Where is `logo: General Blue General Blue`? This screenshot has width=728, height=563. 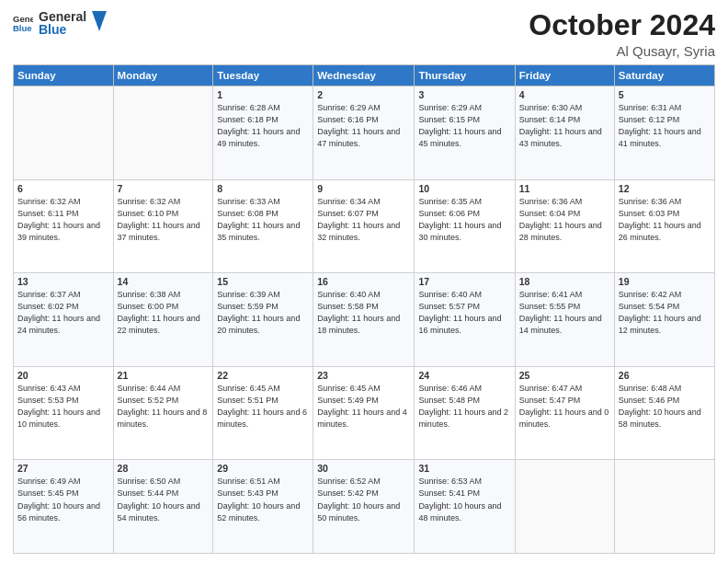 logo: General Blue General Blue is located at coordinates (60, 23).